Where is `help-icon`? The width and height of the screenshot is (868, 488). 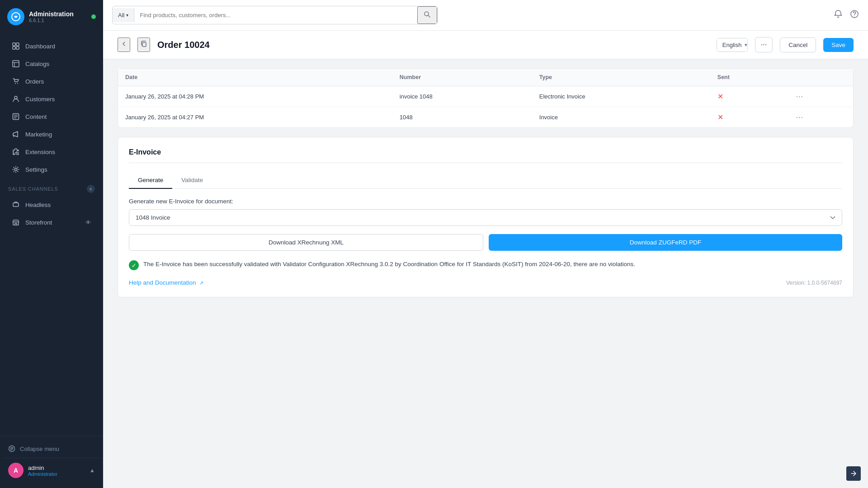
help-icon is located at coordinates (854, 15).